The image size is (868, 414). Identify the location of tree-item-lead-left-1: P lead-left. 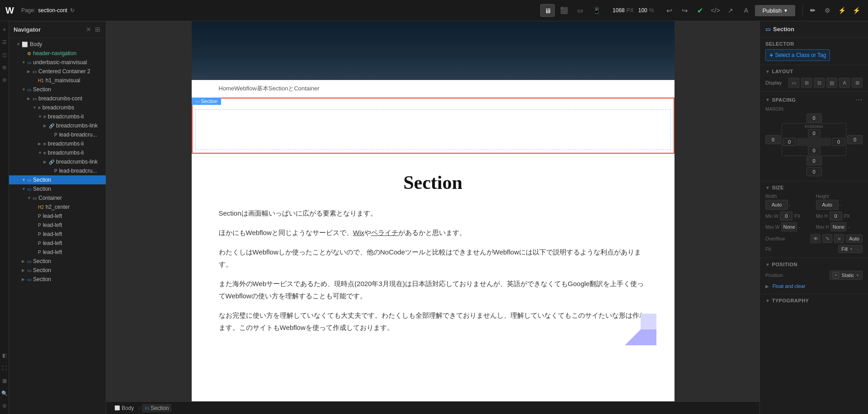
(57, 216).